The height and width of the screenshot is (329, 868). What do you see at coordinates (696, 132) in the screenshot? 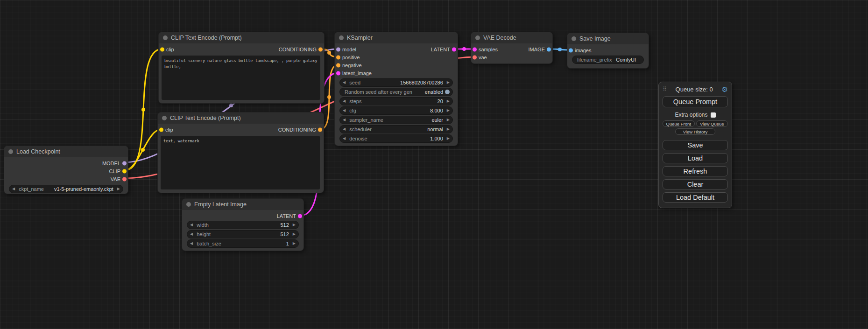
I see `view-history-button: View History` at bounding box center [696, 132].